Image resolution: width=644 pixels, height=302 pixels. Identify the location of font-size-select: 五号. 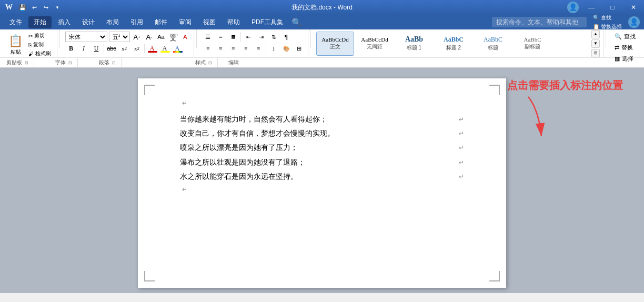
(119, 37).